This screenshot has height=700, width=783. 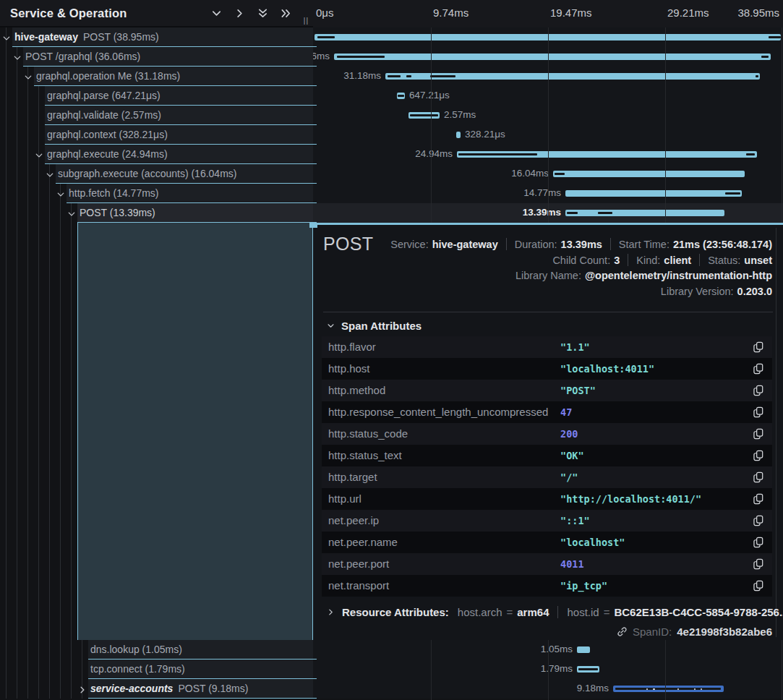 I want to click on tree-row: service-accountsPOST (9.18ms), so click(x=156, y=688).